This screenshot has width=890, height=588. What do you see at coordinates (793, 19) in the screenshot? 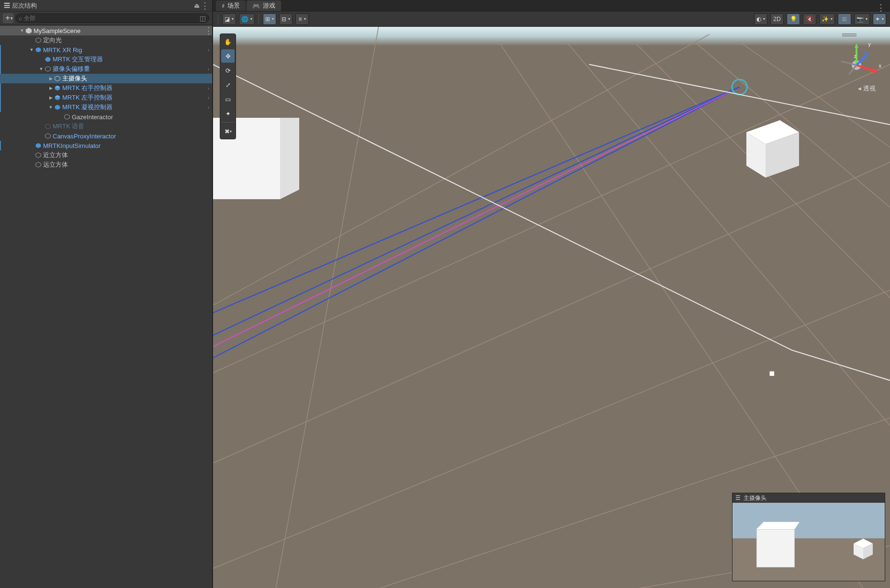
I see `lighting-toggle: 💡` at bounding box center [793, 19].